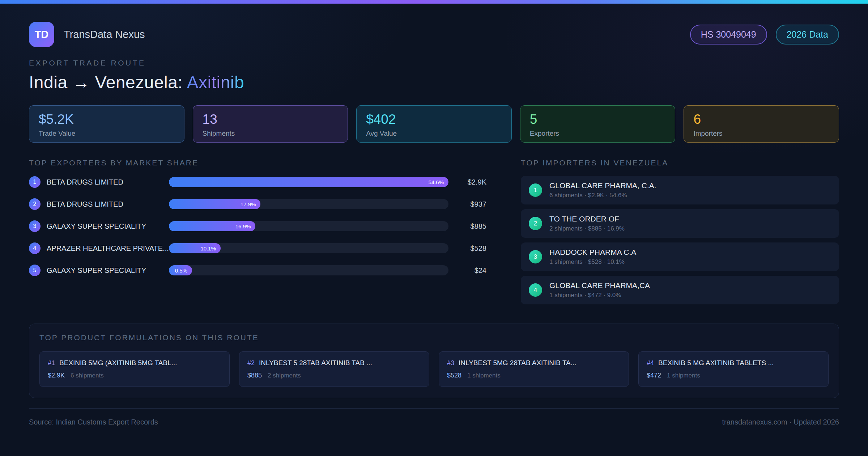  What do you see at coordinates (680, 190) in the screenshot?
I see `importer-item: 1 GLOBAL CARE PHARMA, C.A. 6 shipments ·…` at bounding box center [680, 190].